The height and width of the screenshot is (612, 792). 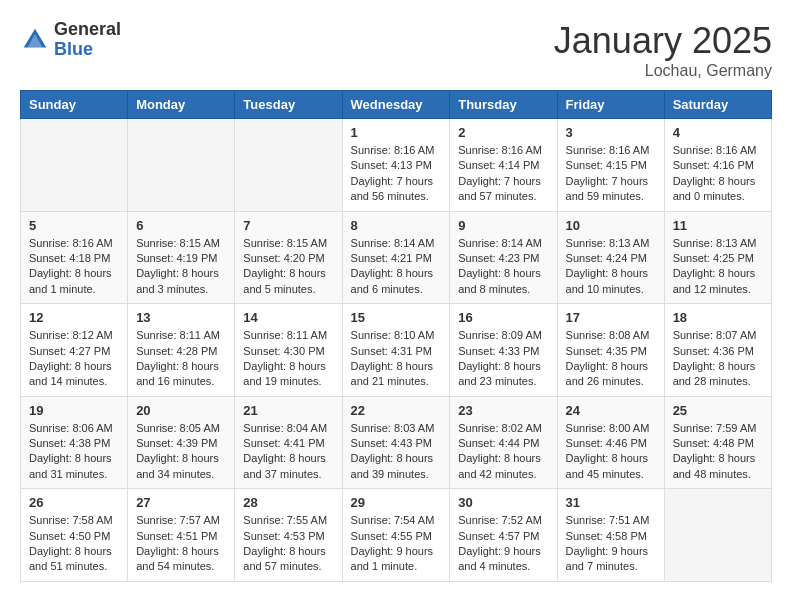 What do you see at coordinates (288, 452) in the screenshot?
I see `day-info: Sunrise: 8:04 AMSunset: 4:41 PMDaylight:…` at bounding box center [288, 452].